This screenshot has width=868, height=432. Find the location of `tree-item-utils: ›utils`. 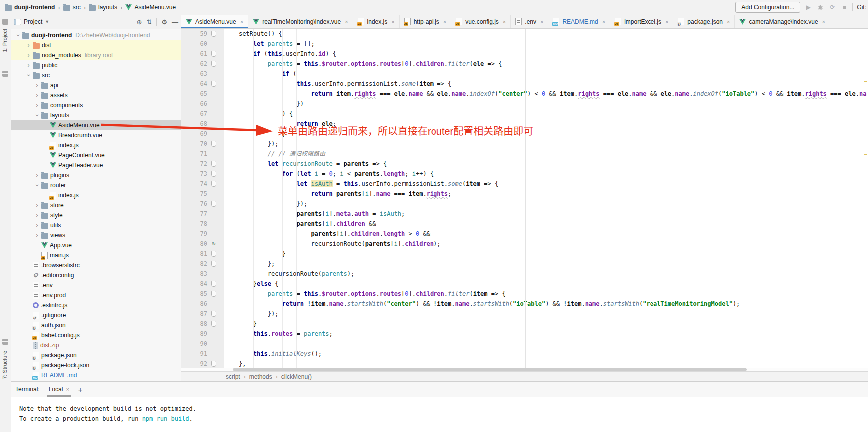

tree-item-utils: ›utils is located at coordinates (96, 225).